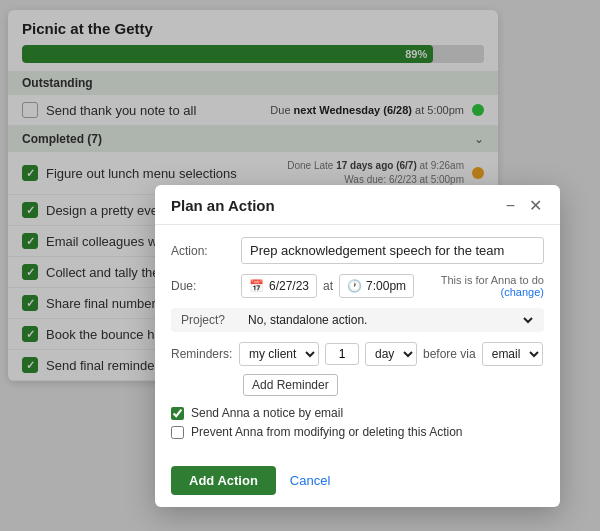 This screenshot has width=600, height=531. Describe the element at coordinates (289, 286) in the screenshot. I see `due-date-value: 6/27/23` at that location.